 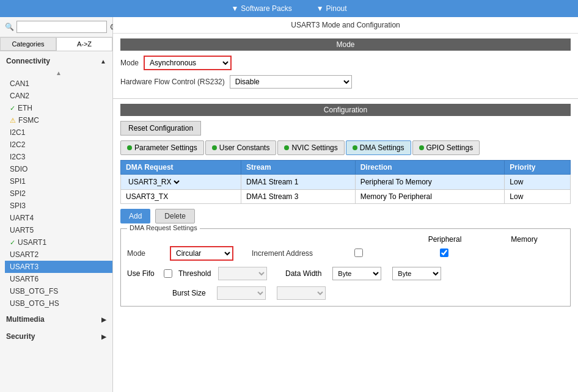 I want to click on tab-label: User Constants, so click(x=244, y=148).